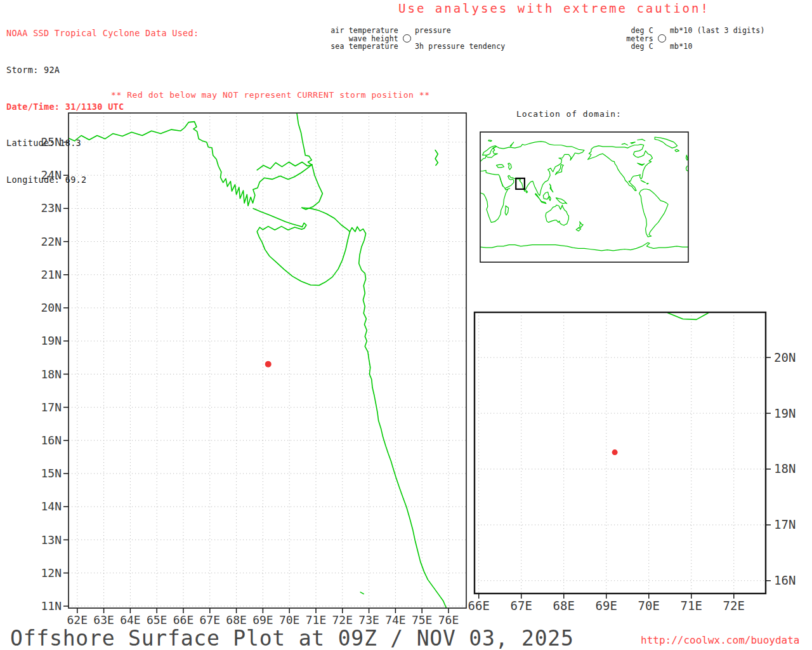 The width and height of the screenshot is (812, 650). I want to click on y-axis-tick-label: 15N, so click(51, 474).